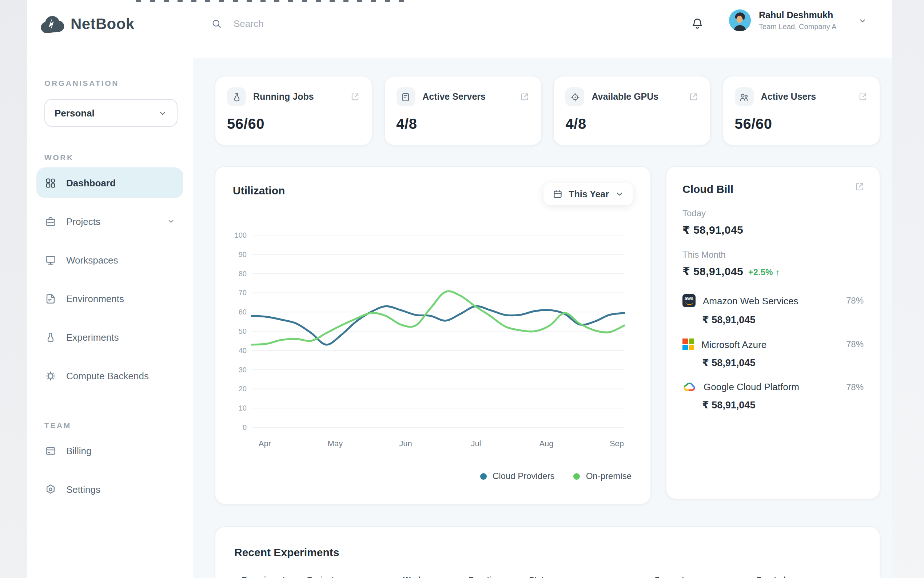  Describe the element at coordinates (111, 113) in the screenshot. I see `organisation-select: Personal` at that location.